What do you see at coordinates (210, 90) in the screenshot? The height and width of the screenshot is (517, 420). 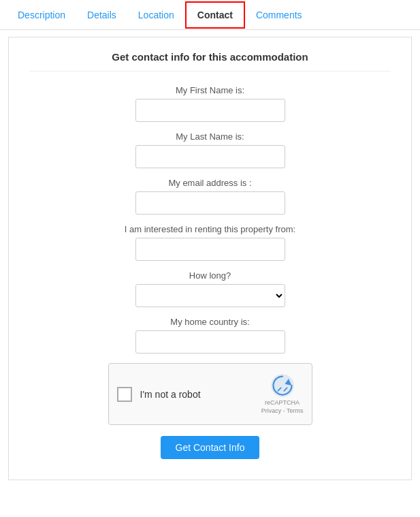 I see `first-name-label: My First Name is:` at bounding box center [210, 90].